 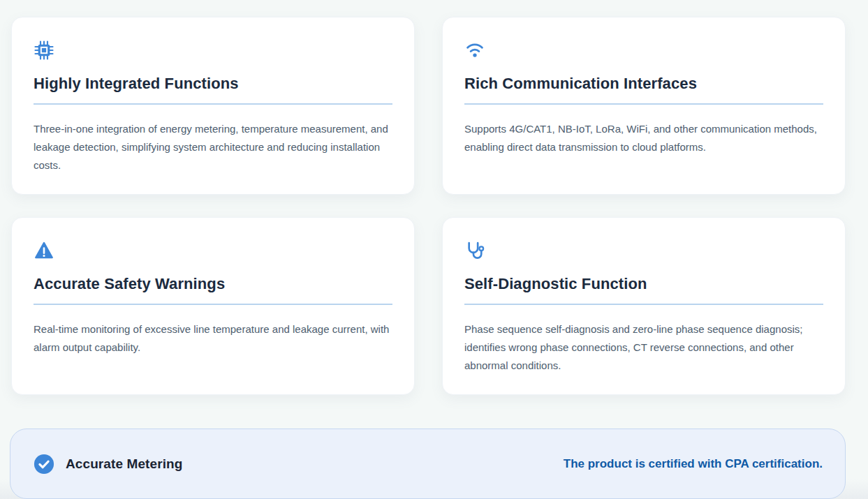 What do you see at coordinates (108, 464) in the screenshot?
I see `banner-left: Accurate Metering` at bounding box center [108, 464].